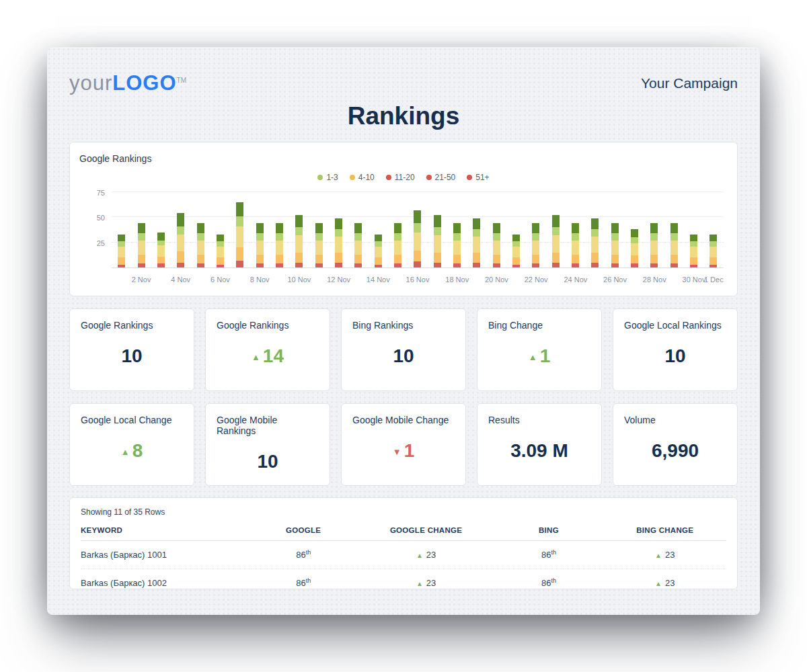 This screenshot has width=807, height=672. Describe the element at coordinates (576, 245) in the screenshot. I see `stacked-bar-24-nov` at that location.